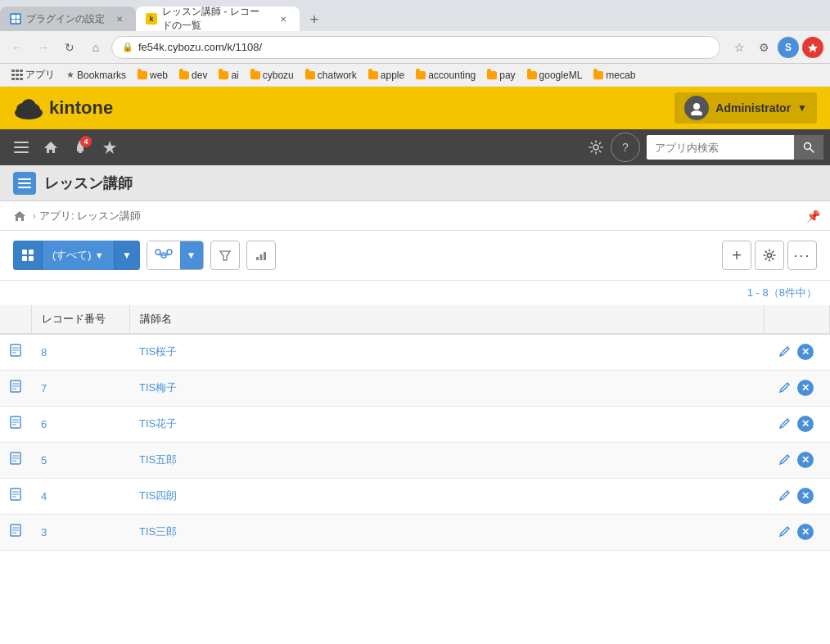 The width and height of the screenshot is (830, 644). Describe the element at coordinates (416, 47) in the screenshot. I see `address-input: 🔒 fe54k.cybozu.com/k/1108/` at that location.